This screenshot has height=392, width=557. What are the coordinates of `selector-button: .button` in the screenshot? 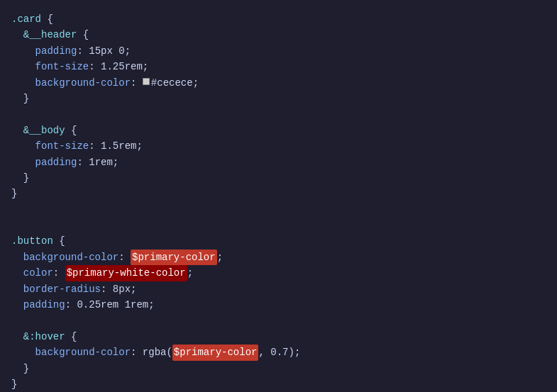 It's located at (33, 241).